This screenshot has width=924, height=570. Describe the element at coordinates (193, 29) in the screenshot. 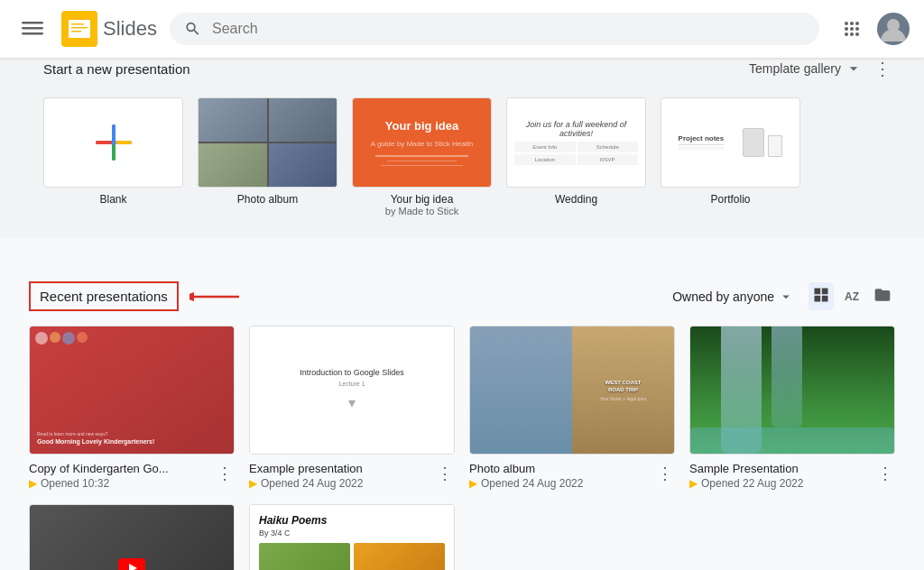

I see `search-icon` at that location.